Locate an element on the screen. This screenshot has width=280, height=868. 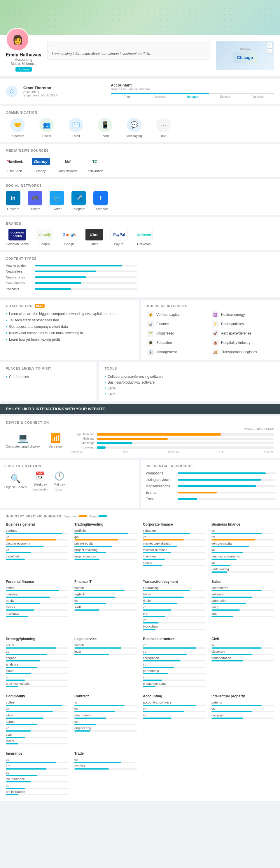
social-twitter: 🐦 Twitter is located at coordinates (57, 201).